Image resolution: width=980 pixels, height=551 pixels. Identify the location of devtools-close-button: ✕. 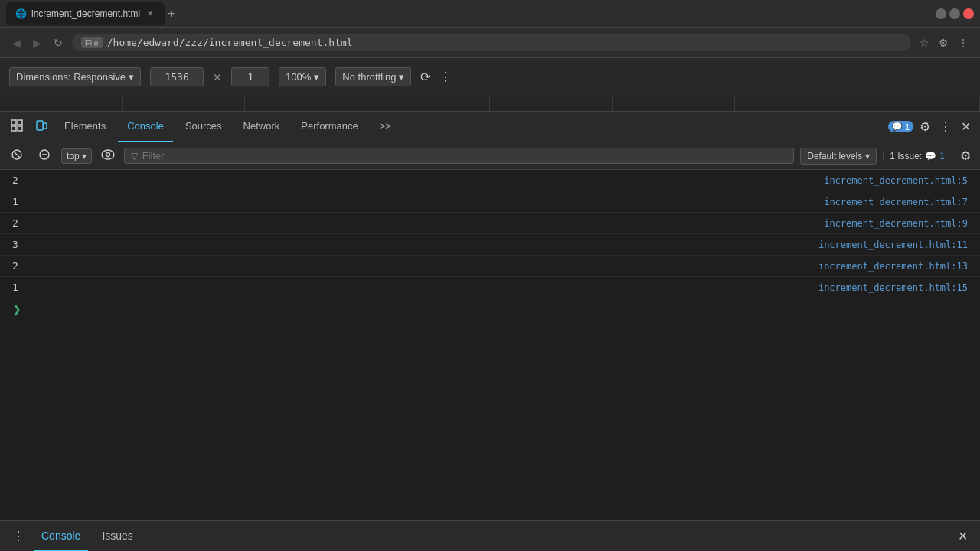
(966, 127).